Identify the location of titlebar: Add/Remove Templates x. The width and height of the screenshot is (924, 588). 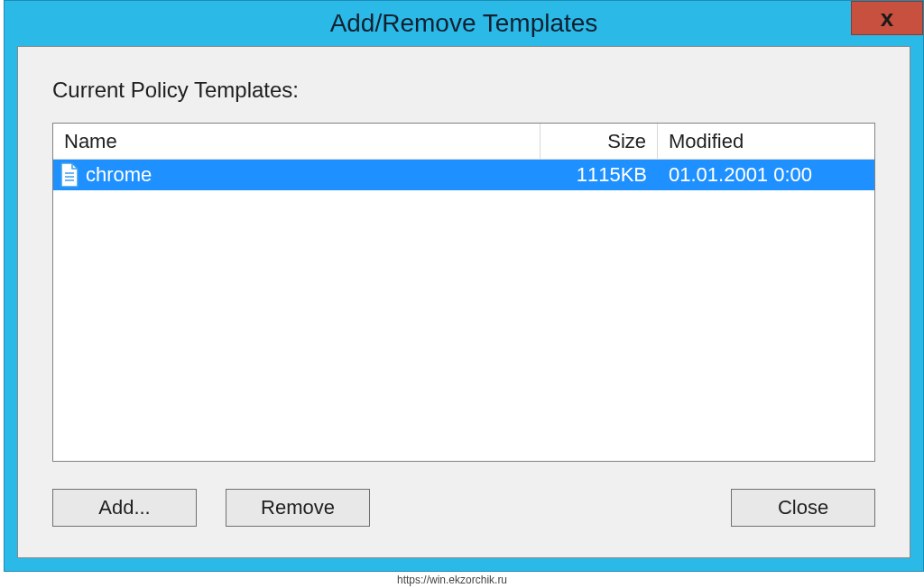
(464, 23).